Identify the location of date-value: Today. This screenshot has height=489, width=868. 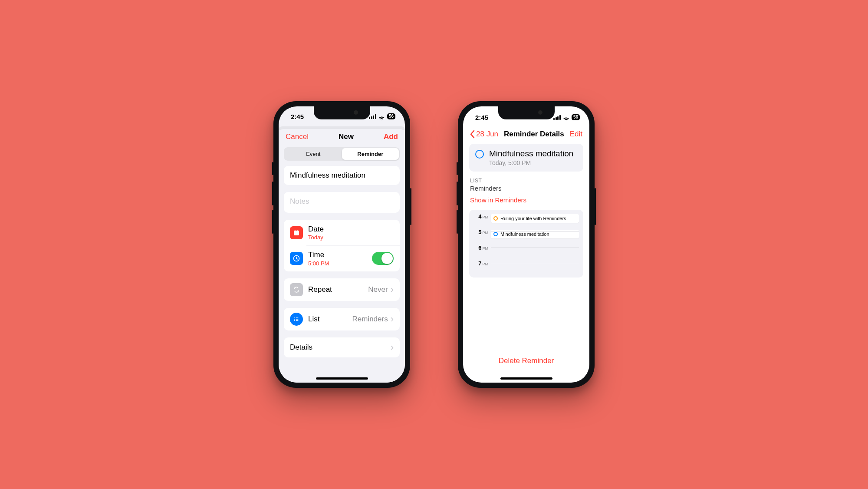
(316, 237).